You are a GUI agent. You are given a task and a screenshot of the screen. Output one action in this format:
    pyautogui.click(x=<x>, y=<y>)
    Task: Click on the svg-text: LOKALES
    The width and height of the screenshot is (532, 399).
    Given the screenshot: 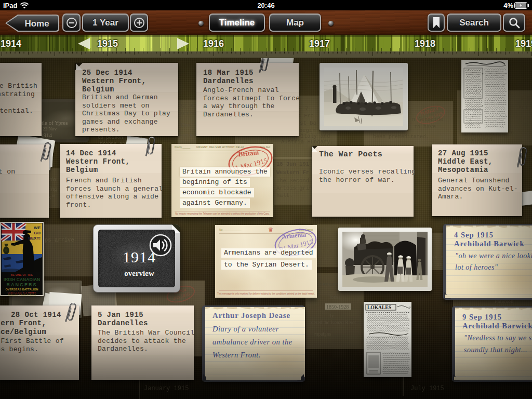 What is the action you would take?
    pyautogui.click(x=379, y=308)
    